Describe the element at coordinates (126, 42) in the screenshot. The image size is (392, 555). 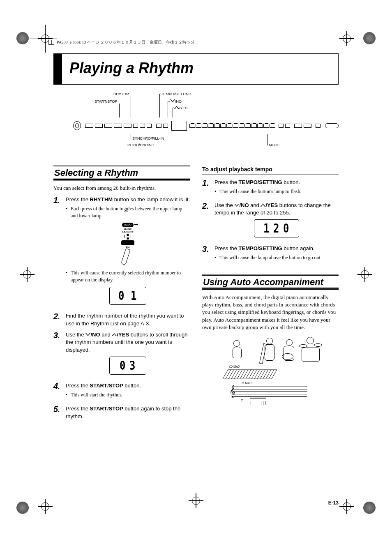
I see `header-meta-text: PA200_e.book 13 ページ ２００６年１０月１３日 金曜日 午後１２…` at that location.